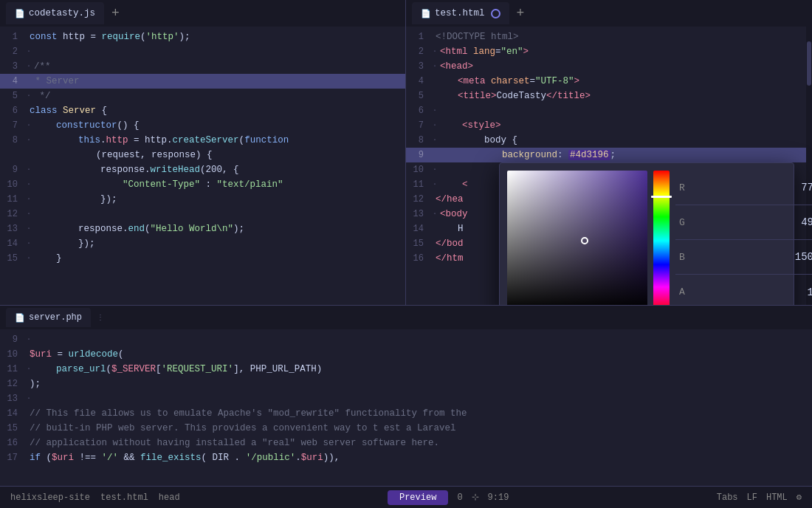 The width and height of the screenshot is (812, 508). I want to click on a-input, so click(750, 292).